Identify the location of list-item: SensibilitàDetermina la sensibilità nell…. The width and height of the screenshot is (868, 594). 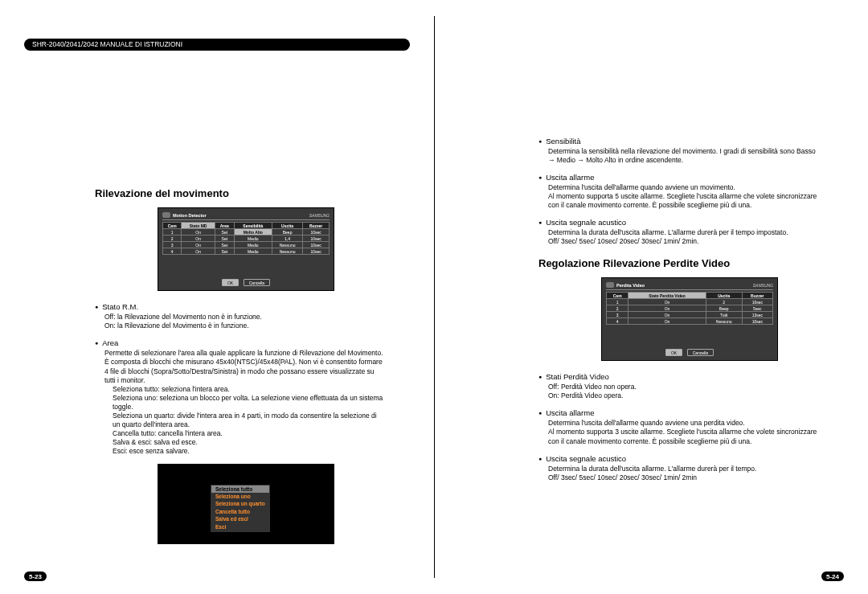
(678, 151).